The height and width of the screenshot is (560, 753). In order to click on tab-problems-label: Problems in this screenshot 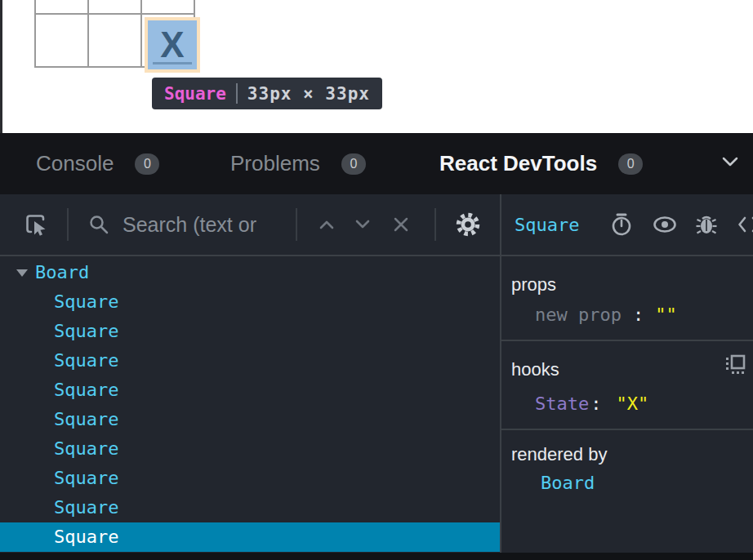, I will do `click(275, 163)`.